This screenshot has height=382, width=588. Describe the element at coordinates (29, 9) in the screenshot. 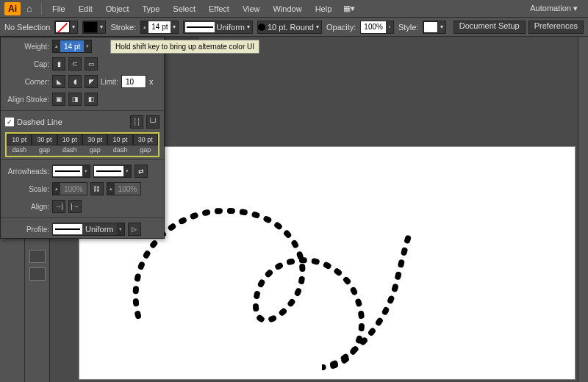

I see `home-icon: ⌂` at that location.